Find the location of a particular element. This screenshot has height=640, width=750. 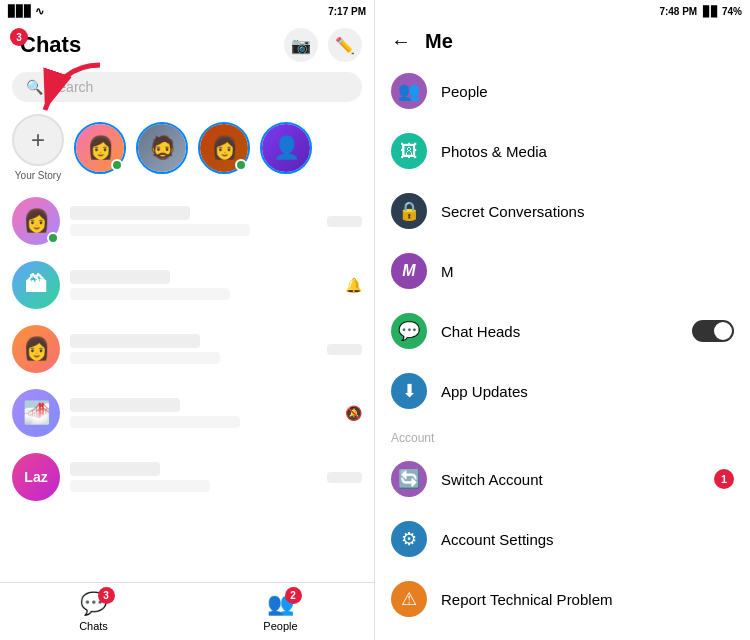

chat-item-5: Laz is located at coordinates (187, 477).